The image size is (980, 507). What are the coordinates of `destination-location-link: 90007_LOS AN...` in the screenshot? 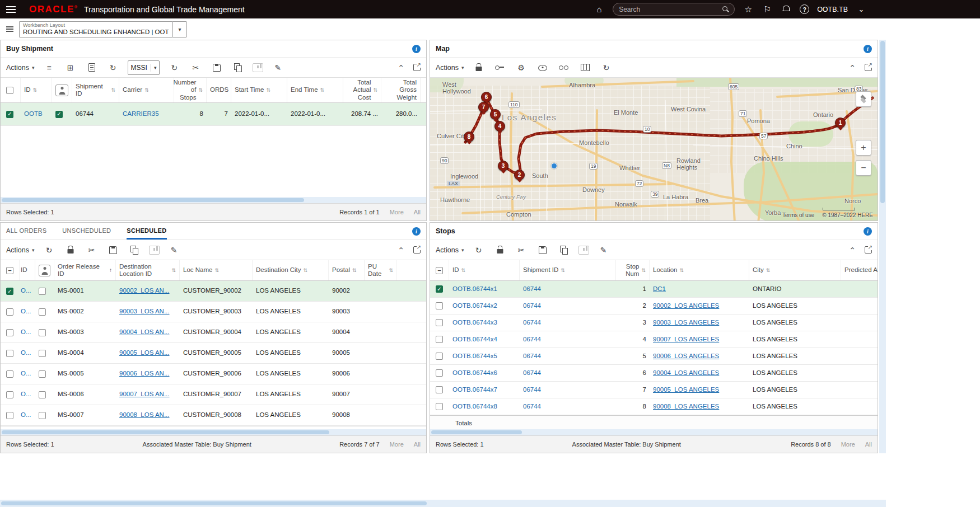 It's located at (148, 395).